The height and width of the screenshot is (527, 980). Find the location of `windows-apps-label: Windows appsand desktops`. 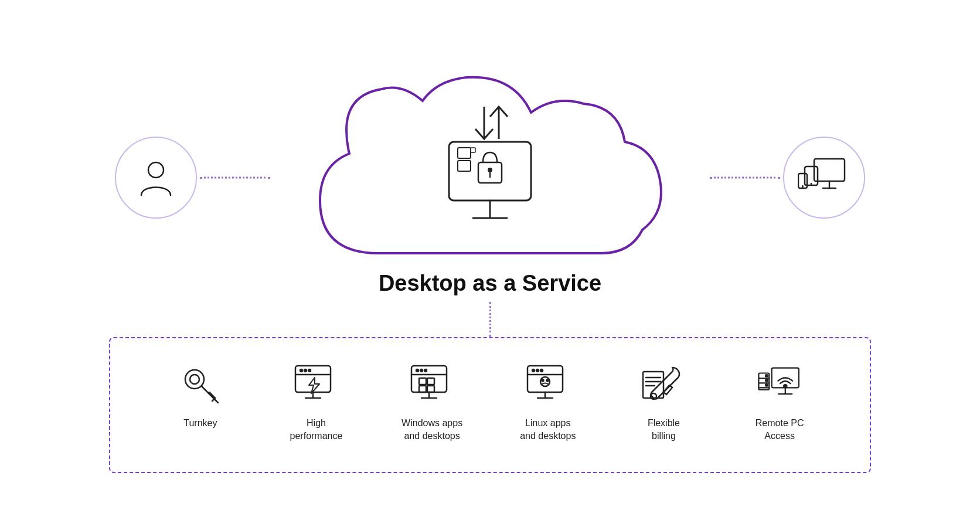

windows-apps-label: Windows appsand desktops is located at coordinates (432, 430).